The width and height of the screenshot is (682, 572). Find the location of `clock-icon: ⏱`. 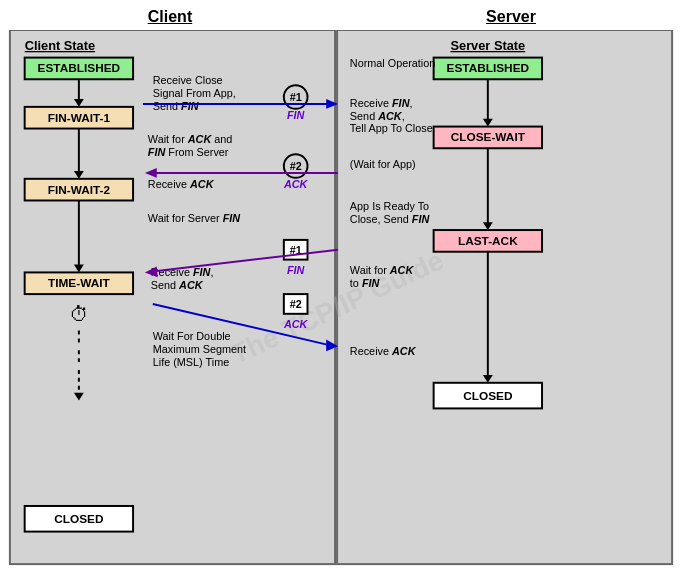

clock-icon: ⏱ is located at coordinates (79, 314).